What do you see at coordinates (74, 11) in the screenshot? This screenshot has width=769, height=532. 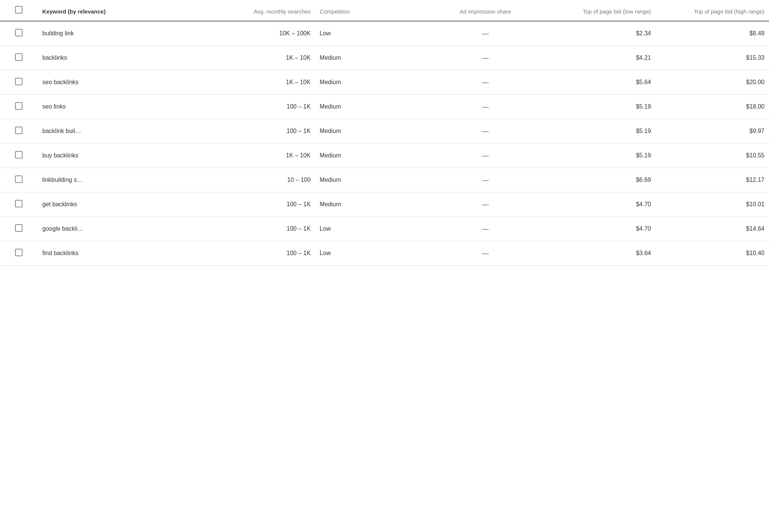 I see `header-keyword-label: Keyword (by relevance)` at bounding box center [74, 11].